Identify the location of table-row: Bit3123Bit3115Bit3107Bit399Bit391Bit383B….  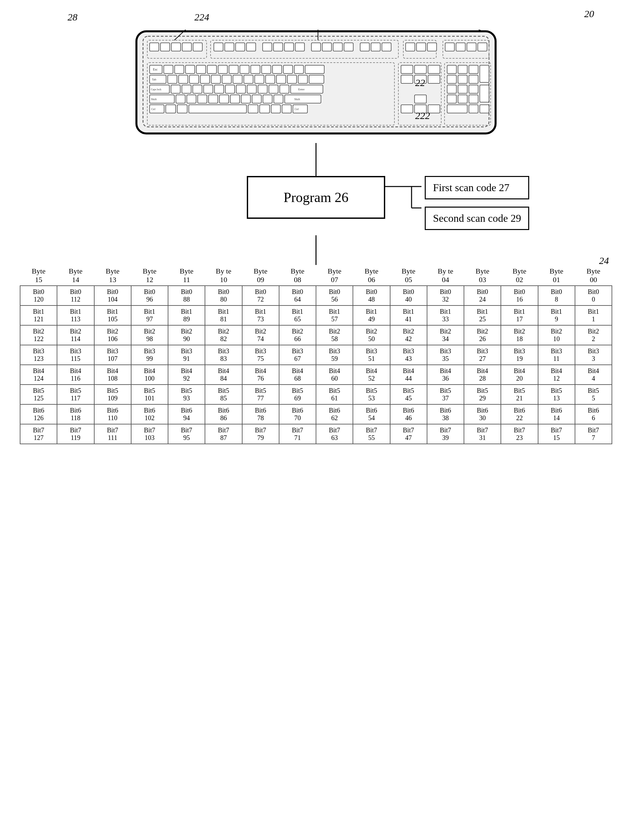
(316, 355).